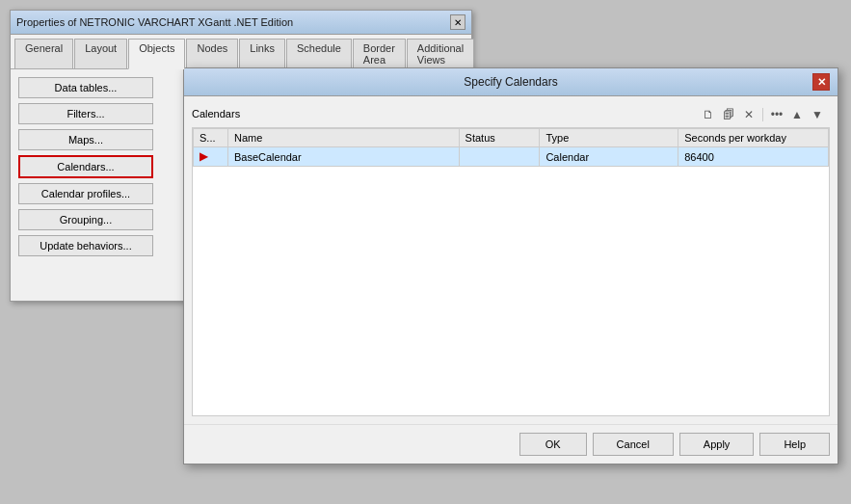 This screenshot has height=504, width=851. What do you see at coordinates (211, 157) in the screenshot?
I see `row-indicator: ▶` at bounding box center [211, 157].